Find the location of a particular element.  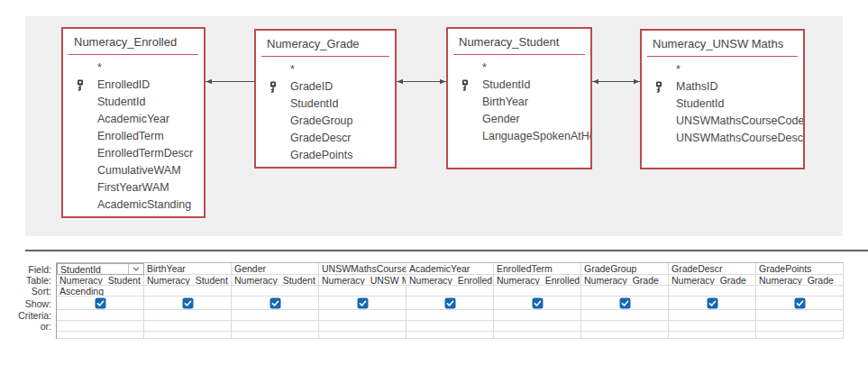

field-cell: GradeDescr is located at coordinates (712, 269).